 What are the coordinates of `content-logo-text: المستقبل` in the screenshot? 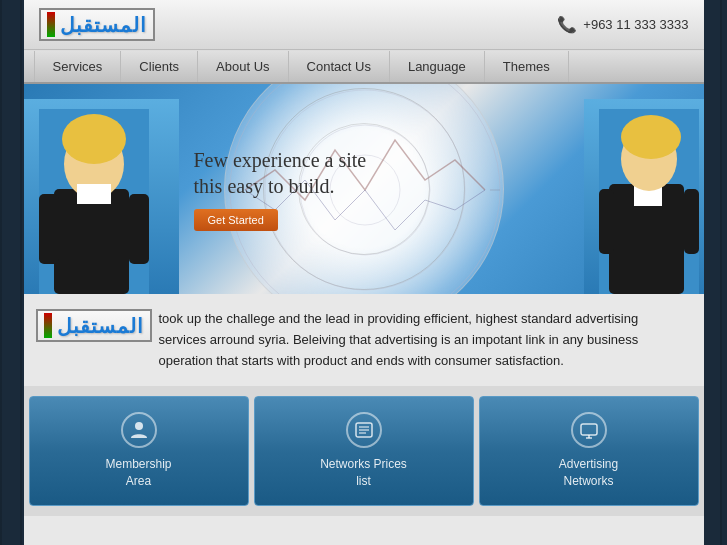 It's located at (100, 326).